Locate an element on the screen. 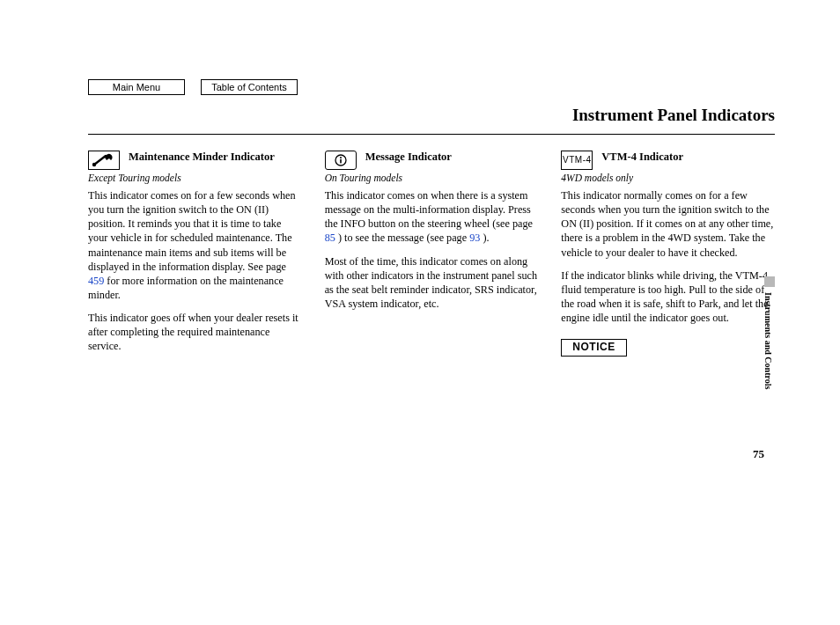 The width and height of the screenshot is (840, 625). page-title: Instrument Panel Indicators is located at coordinates (431, 115).